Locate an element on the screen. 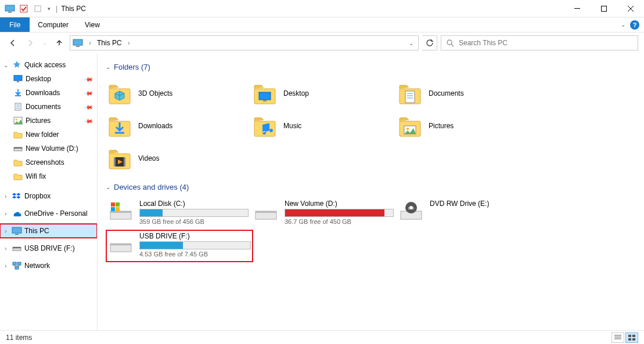  status-bar: 11 items is located at coordinates (322, 337).